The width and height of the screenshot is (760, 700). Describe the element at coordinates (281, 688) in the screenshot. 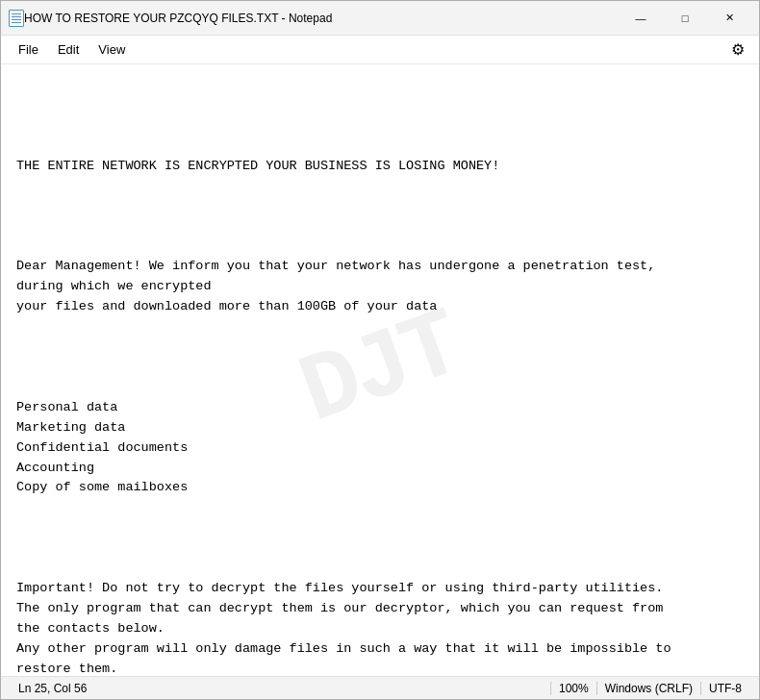

I see `cursor-position: Ln 25, Col 56` at that location.